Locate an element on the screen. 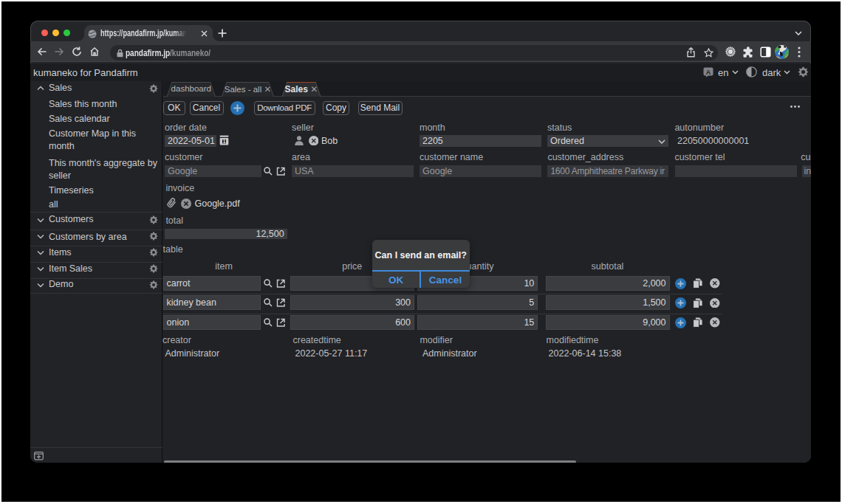 The height and width of the screenshot is (504, 842). svg-text: 1 is located at coordinates (225, 142).